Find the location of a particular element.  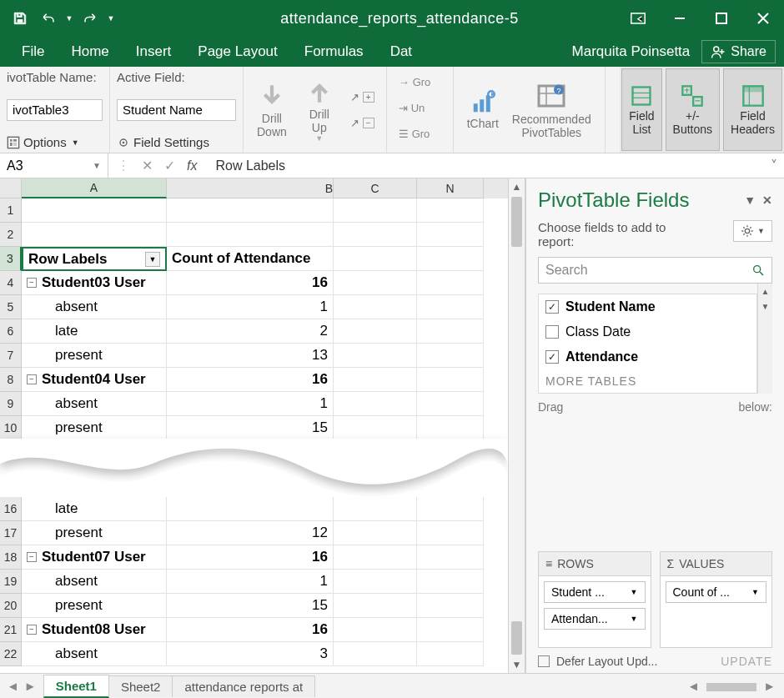

select-all-triangle is located at coordinates (11, 188).